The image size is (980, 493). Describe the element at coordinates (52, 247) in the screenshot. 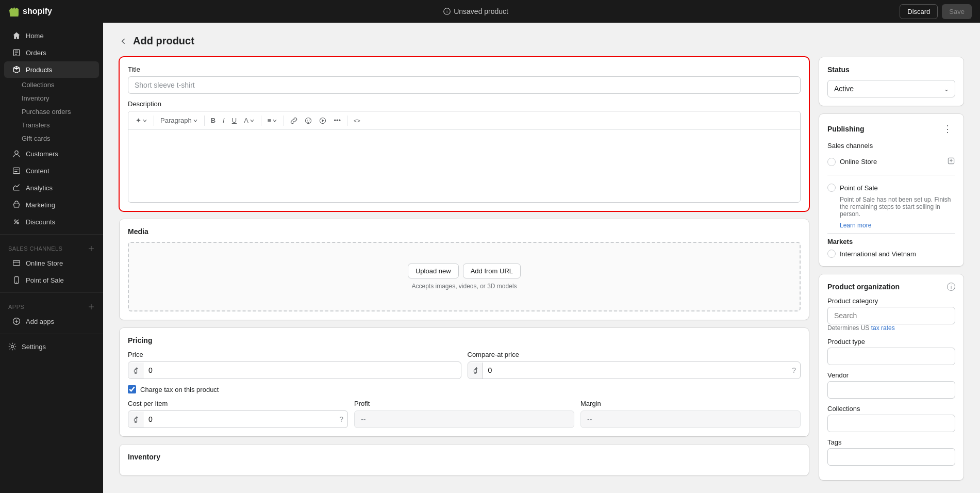

I see `sales-channels-header: Sales channels` at that location.